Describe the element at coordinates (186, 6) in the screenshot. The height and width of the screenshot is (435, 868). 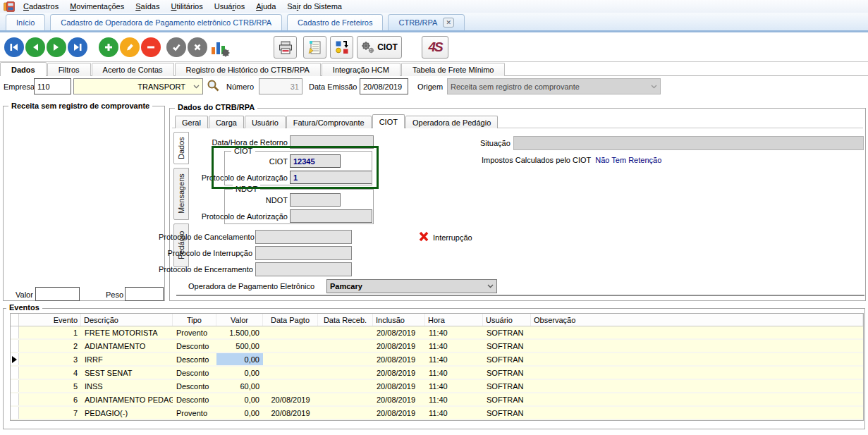
I see `menu-item: Utilitários` at that location.